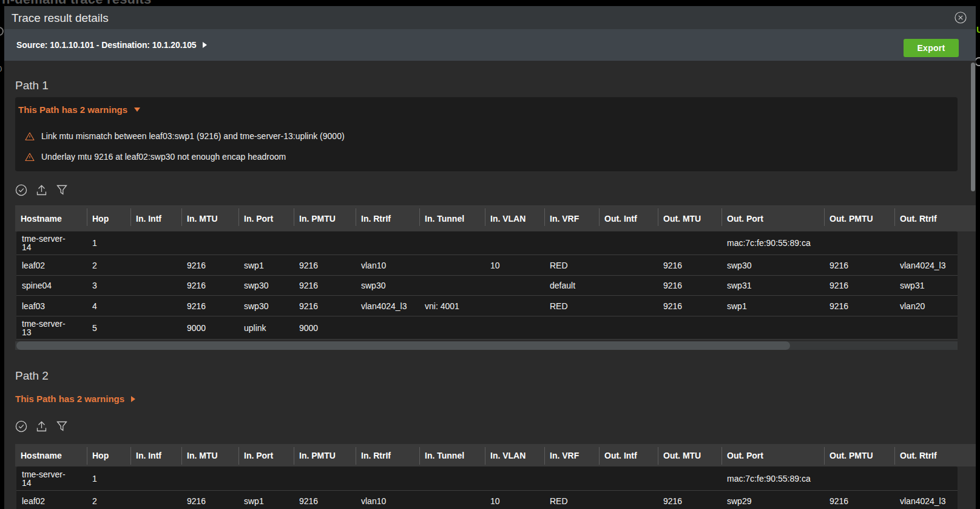  What do you see at coordinates (2, 32) in the screenshot?
I see `background-icon-fragment` at bounding box center [2, 32].